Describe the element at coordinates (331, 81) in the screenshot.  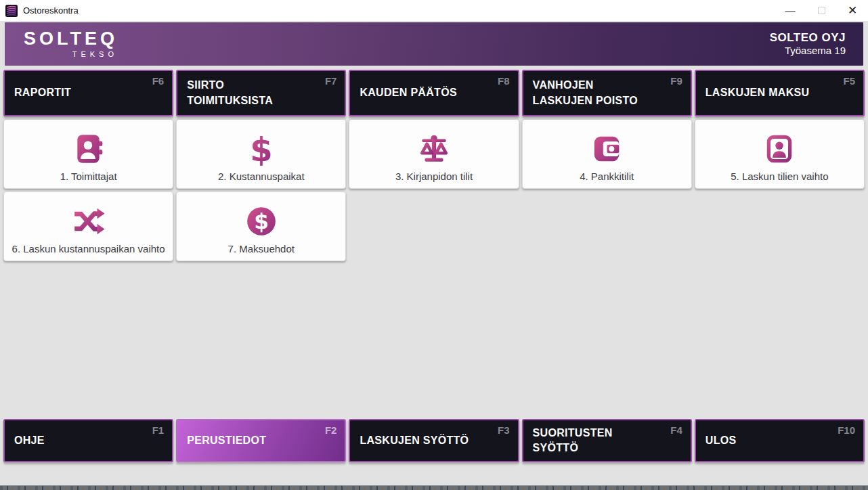
I see `siirto-toimituksista-fkey: F7` at that location.